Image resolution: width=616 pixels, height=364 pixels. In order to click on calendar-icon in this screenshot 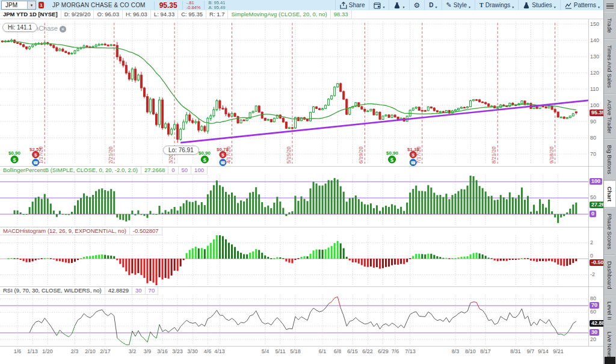, I will do `click(377, 5)`.